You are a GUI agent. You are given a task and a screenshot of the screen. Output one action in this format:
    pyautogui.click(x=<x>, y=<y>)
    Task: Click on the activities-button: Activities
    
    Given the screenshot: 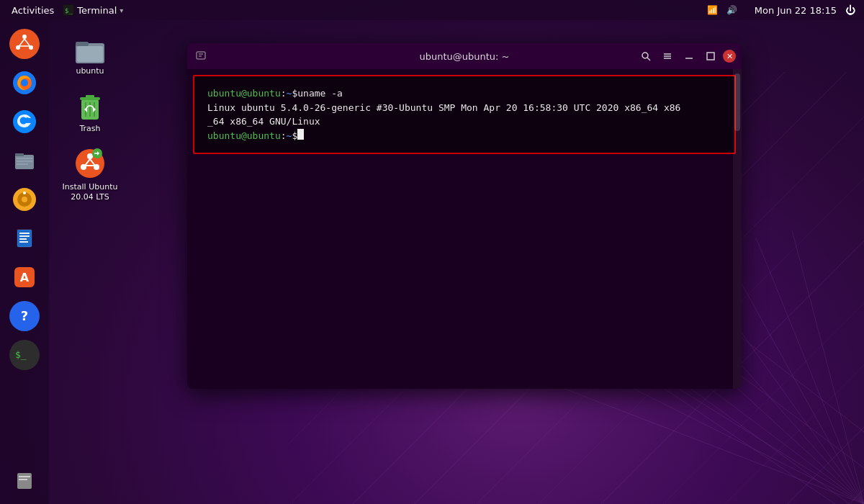 What is the action you would take?
    pyautogui.click(x=33, y=10)
    